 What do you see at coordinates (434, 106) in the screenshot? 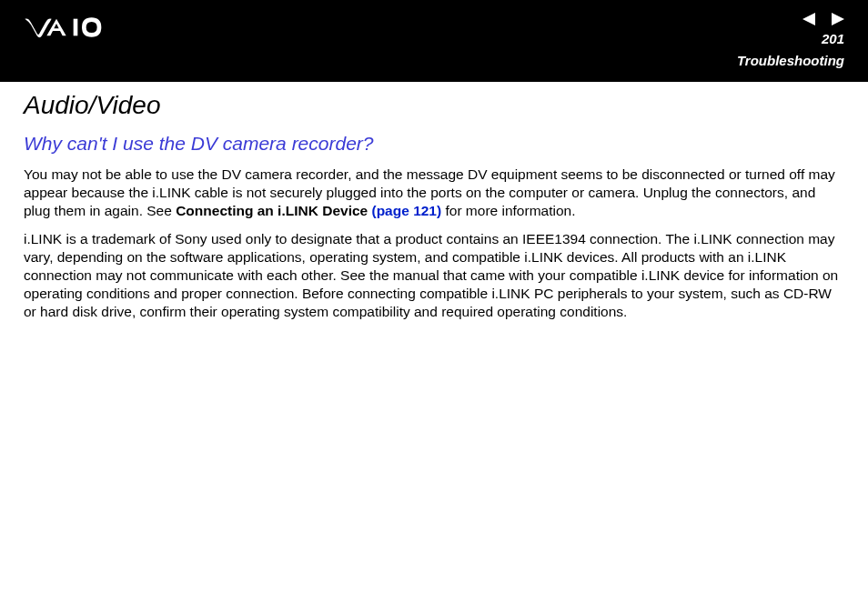
I see `page-title: Audio/Video` at bounding box center [434, 106].